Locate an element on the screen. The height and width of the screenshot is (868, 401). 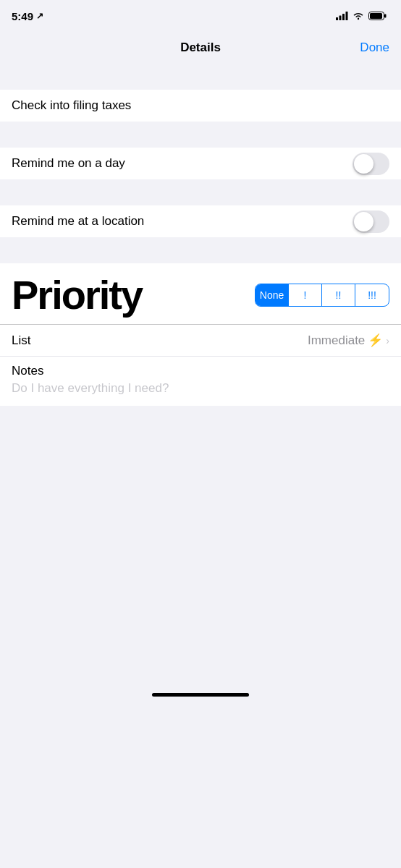
status-bar: 5:49 ↗ is located at coordinates (200, 16).